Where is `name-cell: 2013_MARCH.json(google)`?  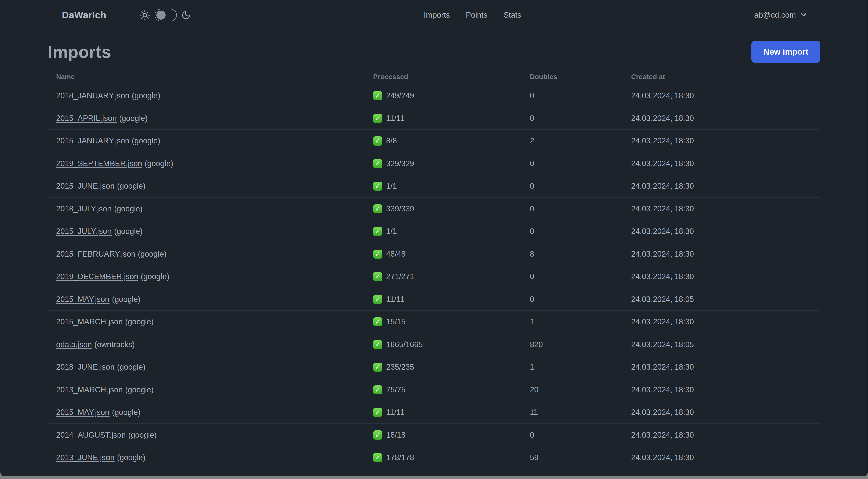 name-cell: 2013_MARCH.json(google) is located at coordinates (211, 390).